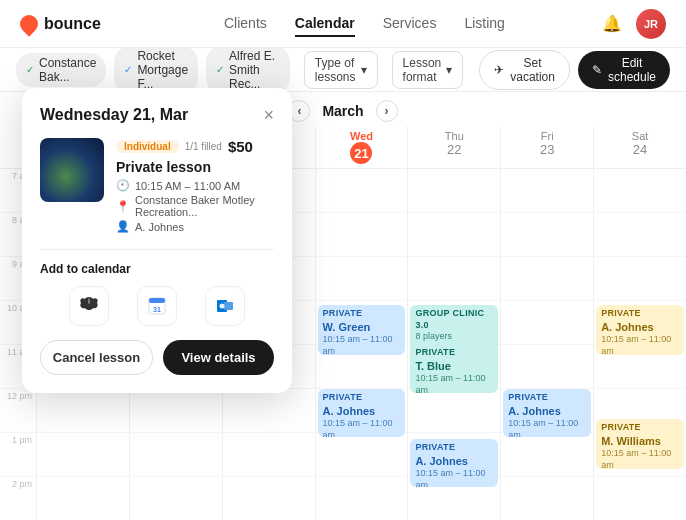  Describe the element at coordinates (546, 344) in the screenshot. I see `day-col-fri: PRIVATE A. Johnes 10:15 am – 11:00 am` at that location.